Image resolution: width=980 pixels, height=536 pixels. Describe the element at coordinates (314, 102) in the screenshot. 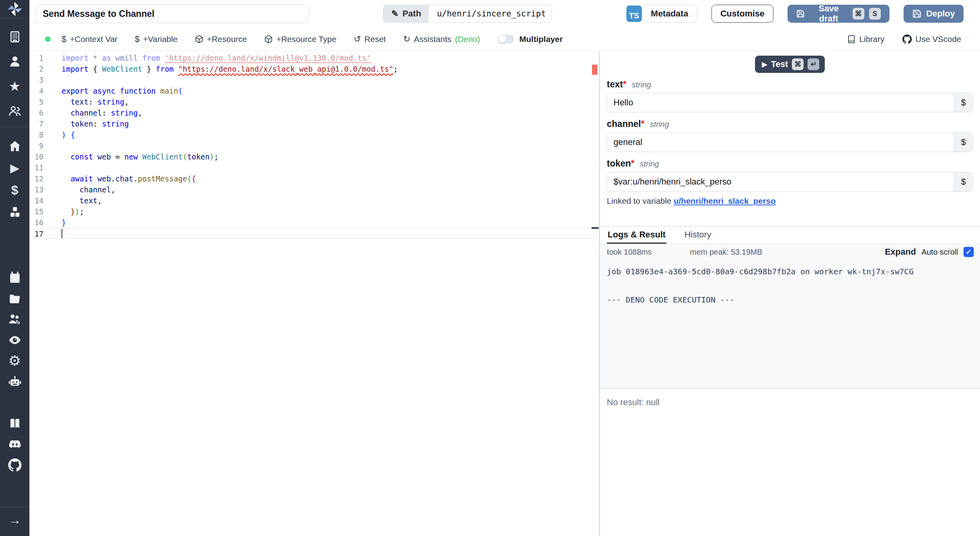

I see `code-line-5: 5 text: string,` at that location.